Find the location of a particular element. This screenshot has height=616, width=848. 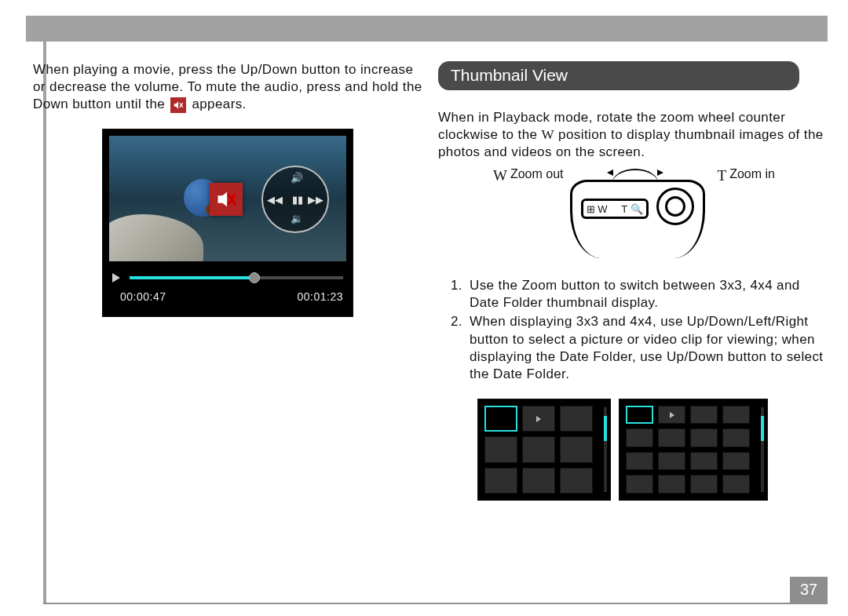

movie-volume-paragraph: When playing a movie, press the Up/Down … is located at coordinates (228, 87).